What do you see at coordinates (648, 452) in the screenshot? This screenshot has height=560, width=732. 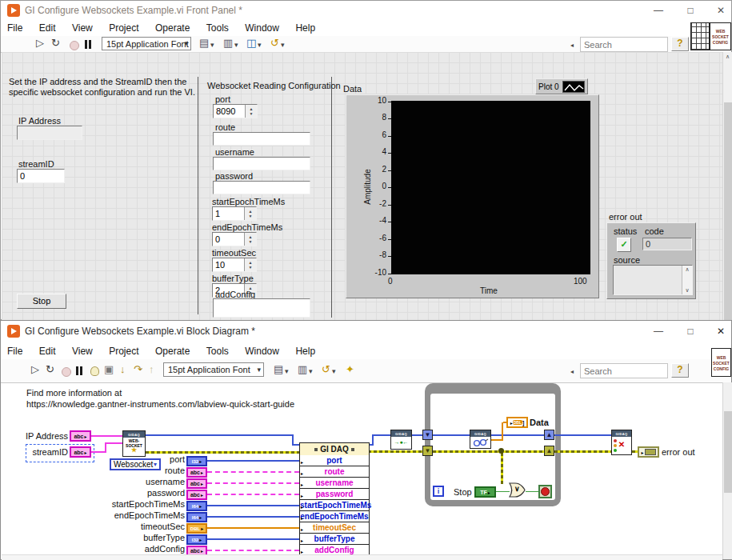 I see `error-out-terminal: ▸` at bounding box center [648, 452].